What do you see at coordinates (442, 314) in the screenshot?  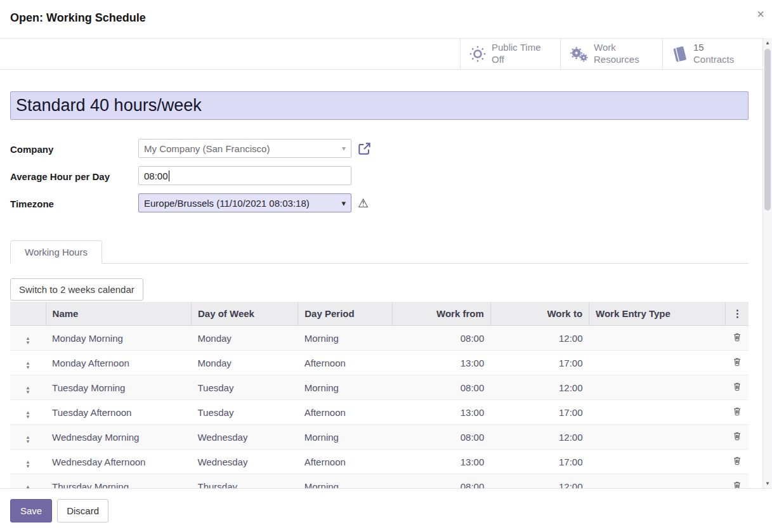 I see `column-header-work-from: Work from` at bounding box center [442, 314].